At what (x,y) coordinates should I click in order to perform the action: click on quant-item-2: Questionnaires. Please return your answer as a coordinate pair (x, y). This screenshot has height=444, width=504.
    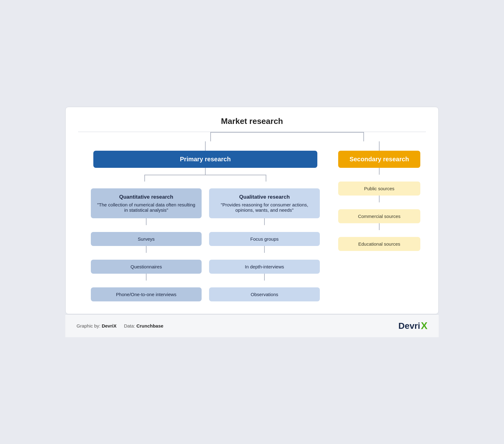
    Looking at the image, I should click on (146, 267).